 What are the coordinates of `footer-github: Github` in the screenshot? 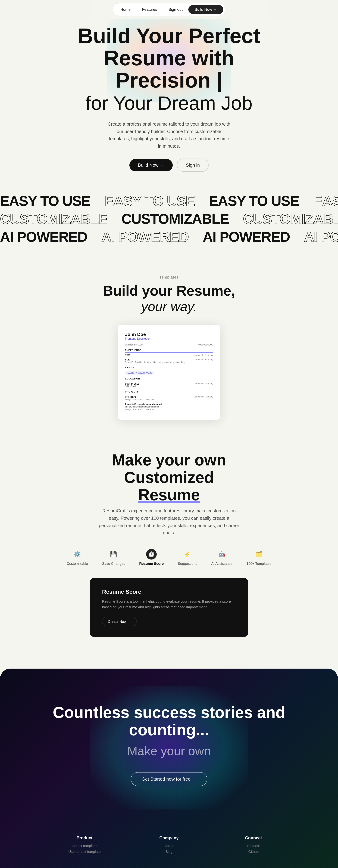 It's located at (253, 852).